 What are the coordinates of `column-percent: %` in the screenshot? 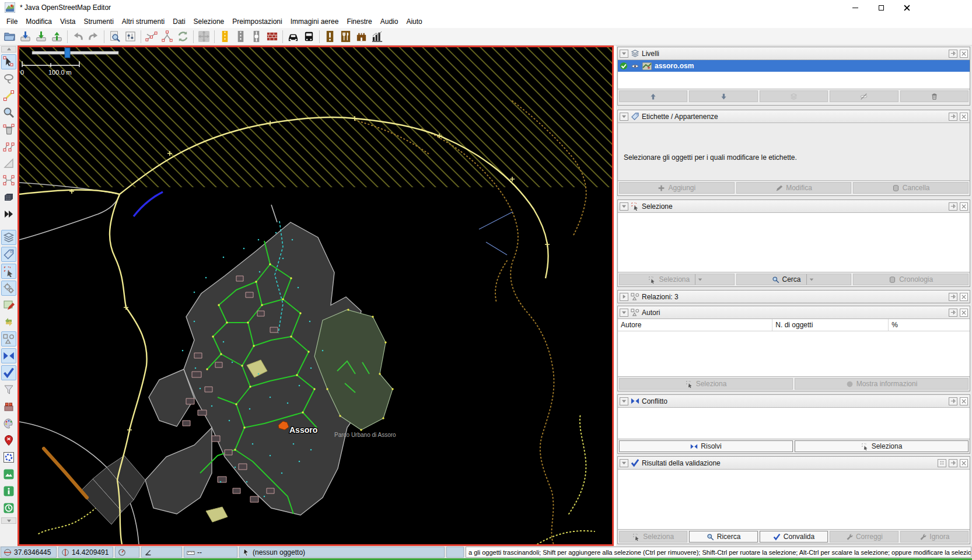 It's located at (929, 325).